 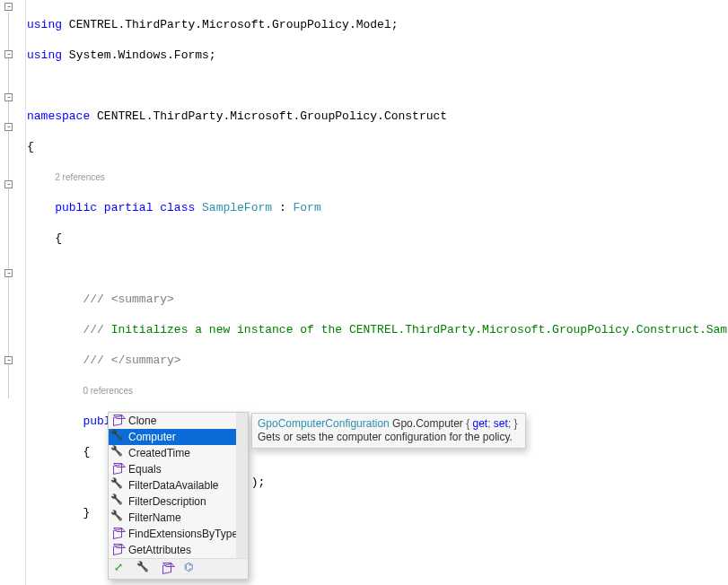 I want to click on intellisense-list: Clone Computer CreatedTime Equals Filter…, so click(x=178, y=485).